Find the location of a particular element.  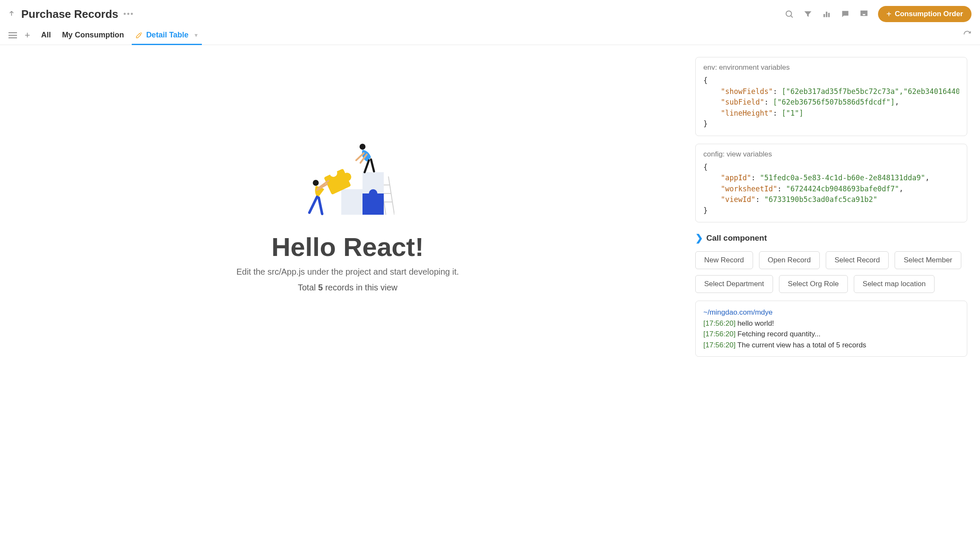

console-text: The current view has a total of 5 record… is located at coordinates (802, 345).